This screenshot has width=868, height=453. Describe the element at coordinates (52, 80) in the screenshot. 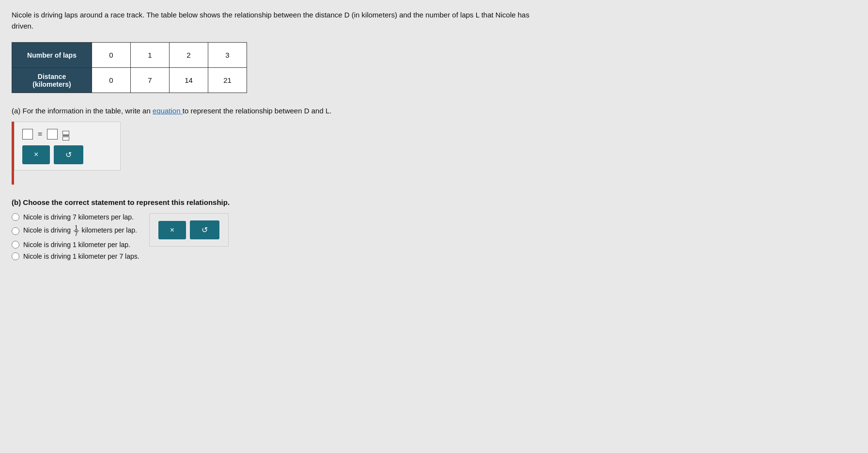

I see `row-header-distance: Distance (kilometers)` at that location.